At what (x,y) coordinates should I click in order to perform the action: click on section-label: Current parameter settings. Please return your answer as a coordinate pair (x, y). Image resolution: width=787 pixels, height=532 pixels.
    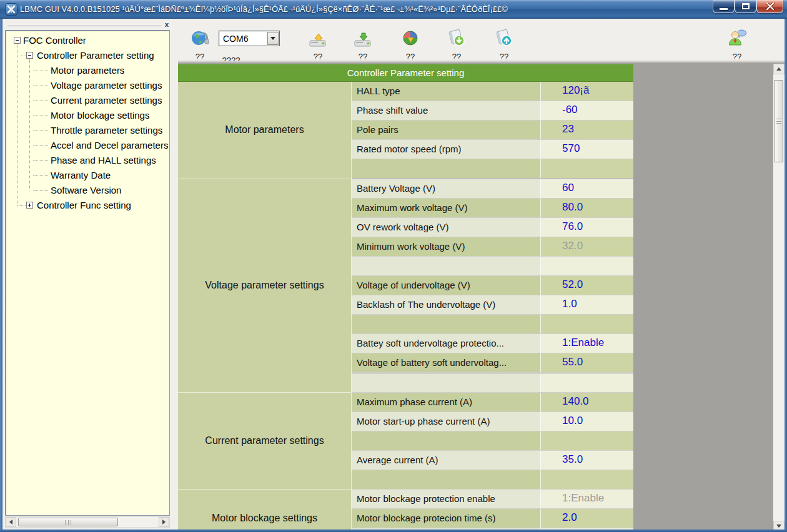
    Looking at the image, I should click on (264, 441).